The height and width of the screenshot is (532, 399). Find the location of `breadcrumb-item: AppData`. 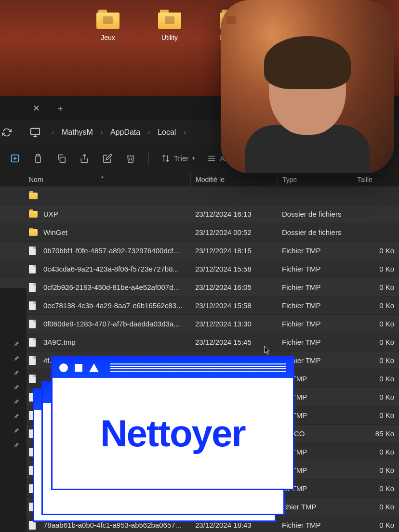

breadcrumb-item: AppData is located at coordinates (125, 132).